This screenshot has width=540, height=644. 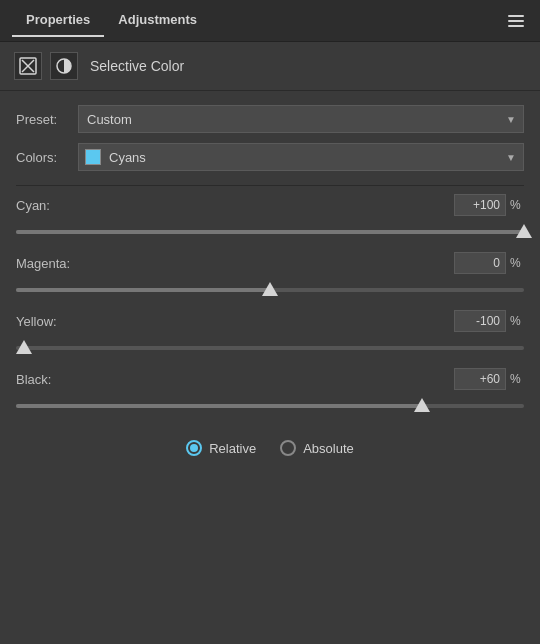 I want to click on yellow-slider-section: Yellow: %, so click(x=270, y=336).